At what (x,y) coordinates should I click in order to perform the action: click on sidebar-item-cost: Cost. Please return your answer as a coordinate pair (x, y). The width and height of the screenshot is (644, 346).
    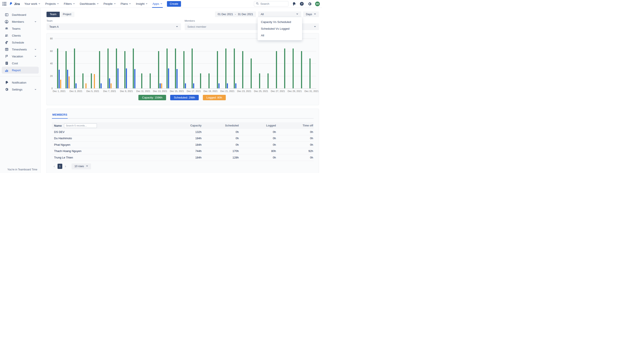
    Looking at the image, I should click on (20, 63).